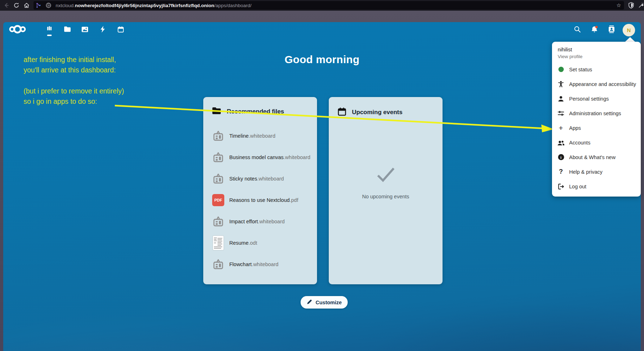 This screenshot has height=351, width=644. What do you see at coordinates (243, 243) in the screenshot?
I see `file-name: Resume.odt` at bounding box center [243, 243].